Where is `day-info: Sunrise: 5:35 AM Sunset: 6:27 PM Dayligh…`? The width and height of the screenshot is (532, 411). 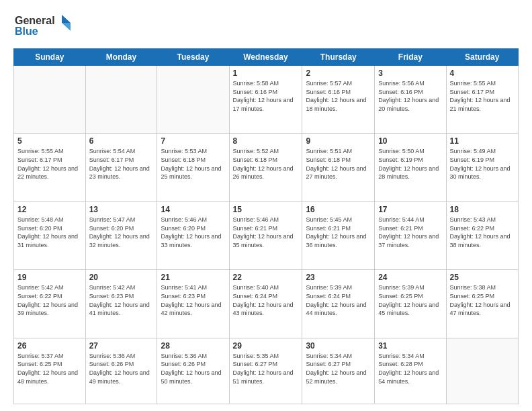 day-info: Sunrise: 5:35 AM Sunset: 6:27 PM Dayligh… is located at coordinates (266, 369).